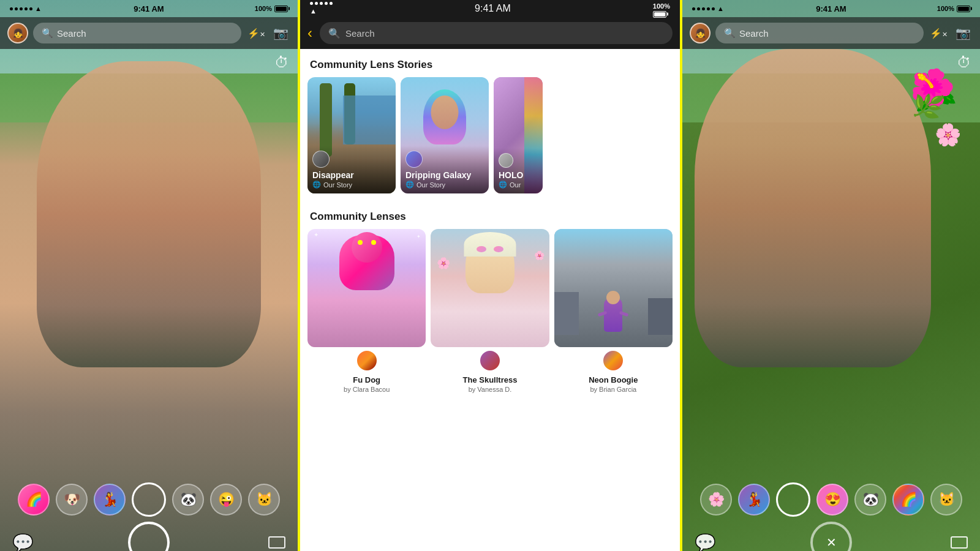 The width and height of the screenshot is (980, 551). I want to click on right-time: 9:41 AM, so click(831, 9).